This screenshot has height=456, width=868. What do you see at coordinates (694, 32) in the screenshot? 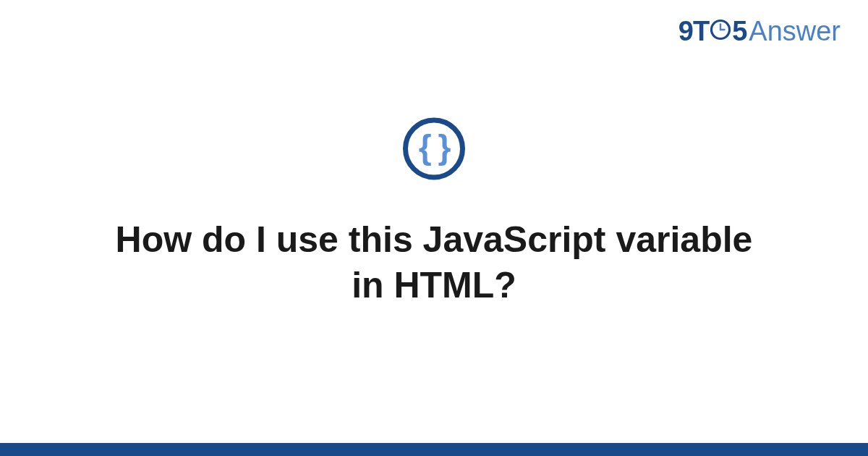
I see `logo-prefix: 9T` at bounding box center [694, 32].